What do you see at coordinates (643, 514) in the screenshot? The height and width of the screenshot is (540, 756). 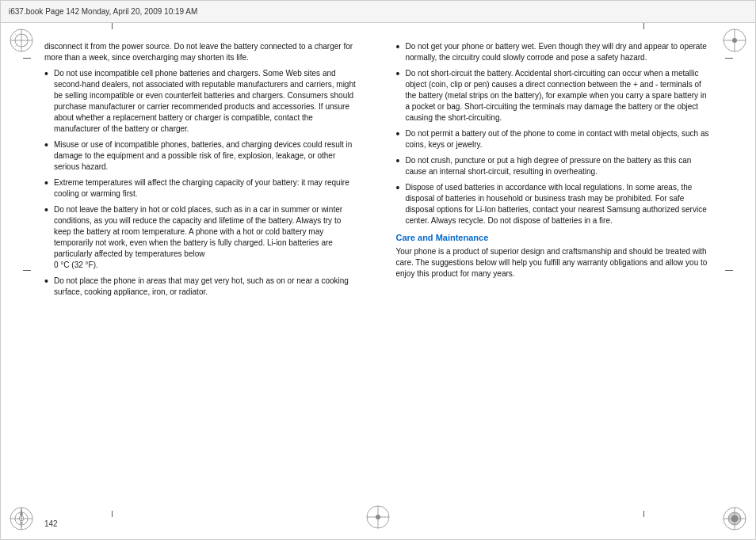 I see `tick-bottom-right` at bounding box center [643, 514].